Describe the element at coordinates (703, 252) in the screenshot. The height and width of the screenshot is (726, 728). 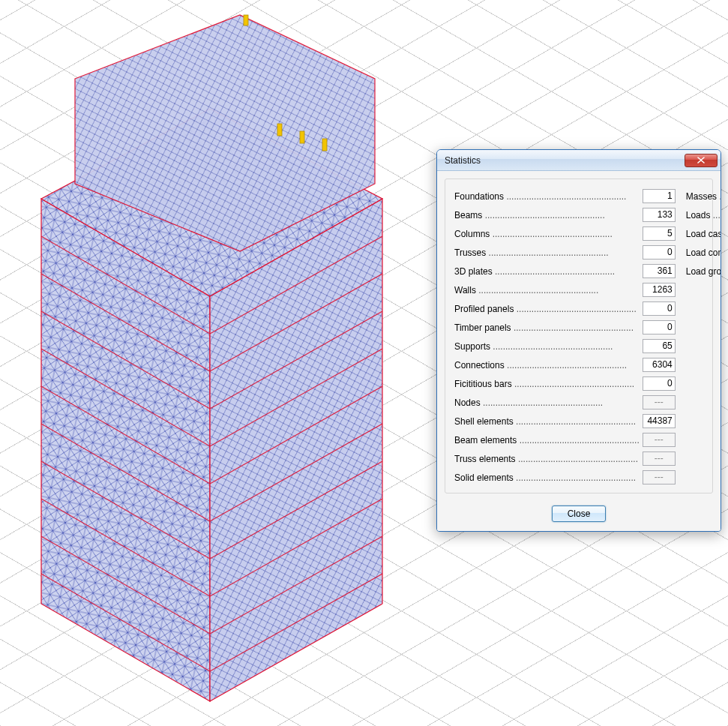
I see `stat-row: Load combinations50` at that location.